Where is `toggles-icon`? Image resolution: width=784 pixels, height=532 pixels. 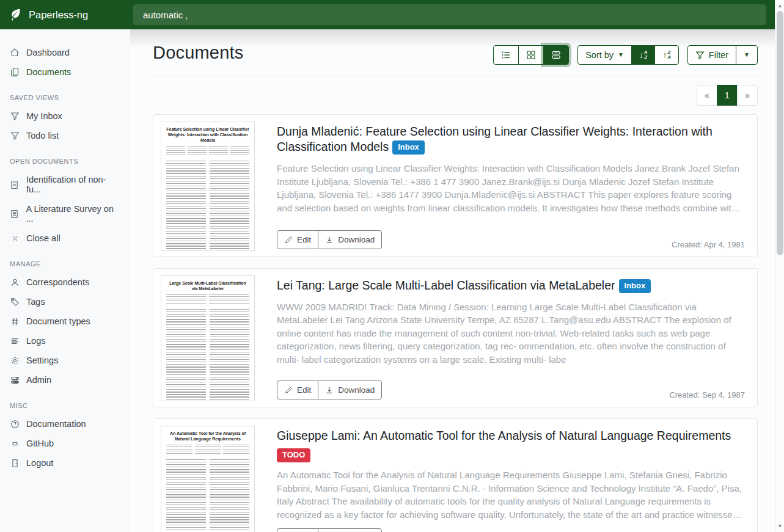
toggles-icon is located at coordinates (15, 380).